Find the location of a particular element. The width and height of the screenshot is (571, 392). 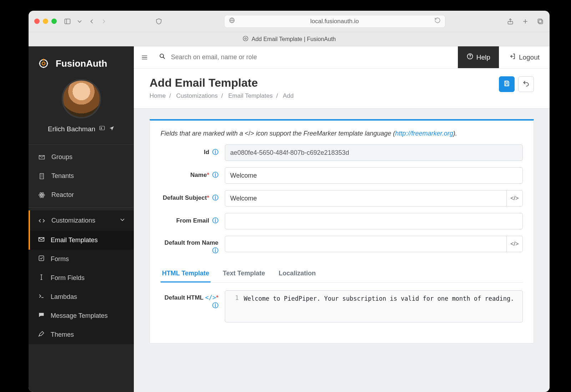

tab-title: Add Email Template | FusionAuth is located at coordinates (294, 39).